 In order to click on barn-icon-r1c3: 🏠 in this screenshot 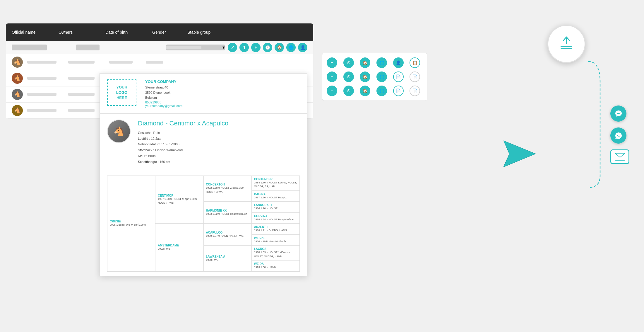, I will do `click(365, 63)`.